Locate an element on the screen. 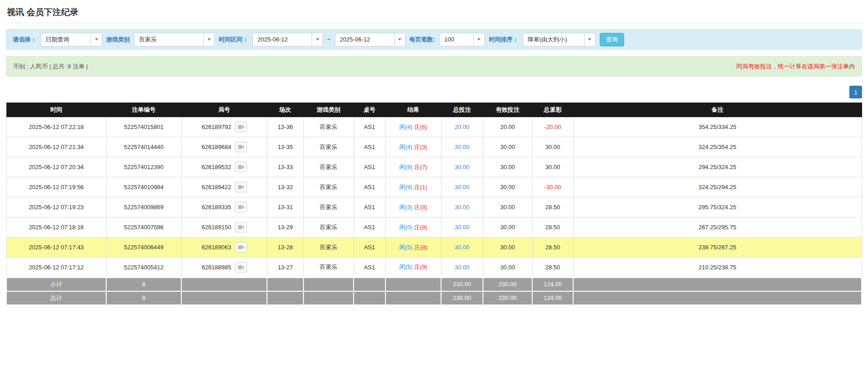 This screenshot has height=366, width=868. result-player: 闲(0) is located at coordinates (406, 227).